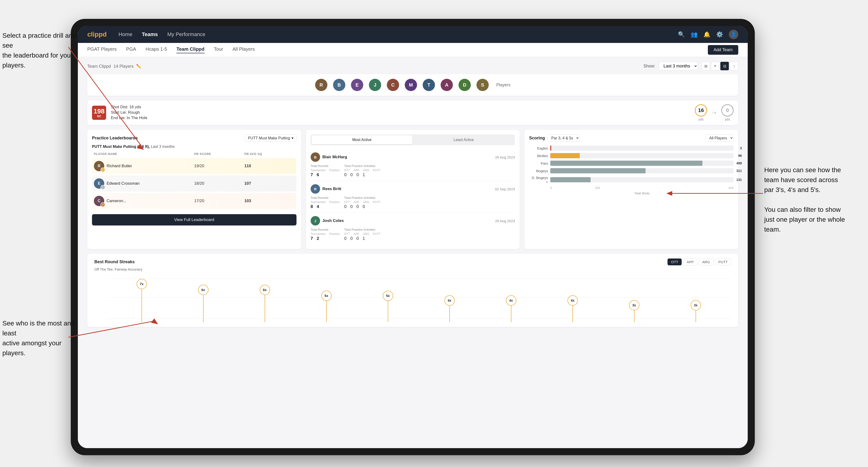 This screenshot has width=868, height=467. Describe the element at coordinates (418, 299) in the screenshot. I see `streaks-chart: 8 4 0 7x` at that location.